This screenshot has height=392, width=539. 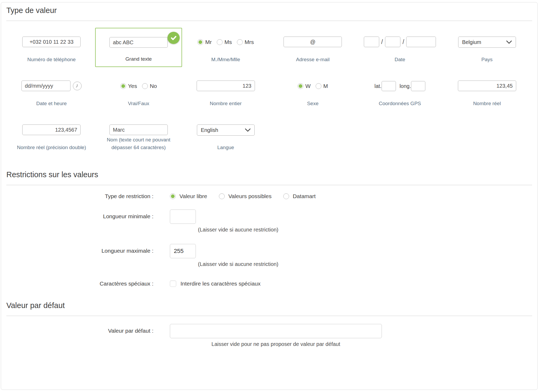 What do you see at coordinates (51, 148) in the screenshot?
I see `type-cell-label: Nombre réel (précision double)` at bounding box center [51, 148].